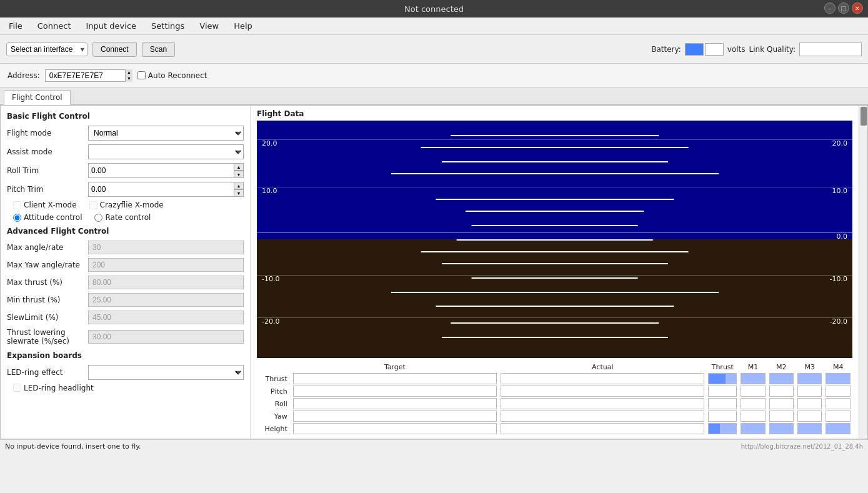 This screenshot has width=868, height=493. What do you see at coordinates (45, 205) in the screenshot?
I see `client-xmode-label: Client X-mode` at bounding box center [45, 205].